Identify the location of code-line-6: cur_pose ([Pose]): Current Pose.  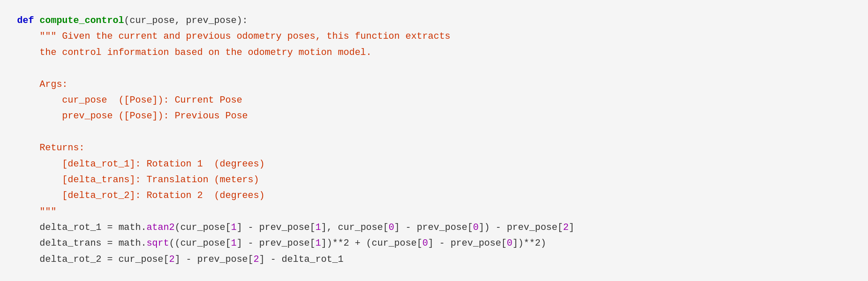
(434, 100).